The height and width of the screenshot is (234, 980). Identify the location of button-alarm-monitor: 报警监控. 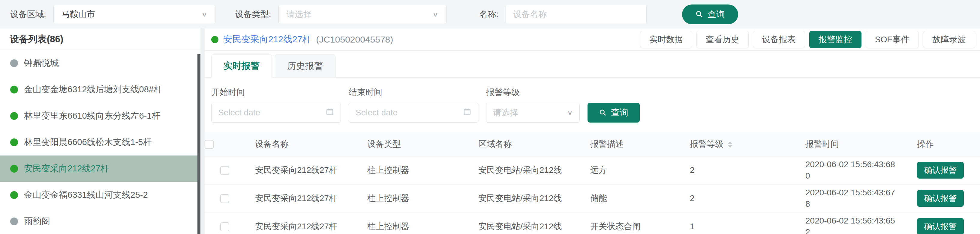
(835, 40).